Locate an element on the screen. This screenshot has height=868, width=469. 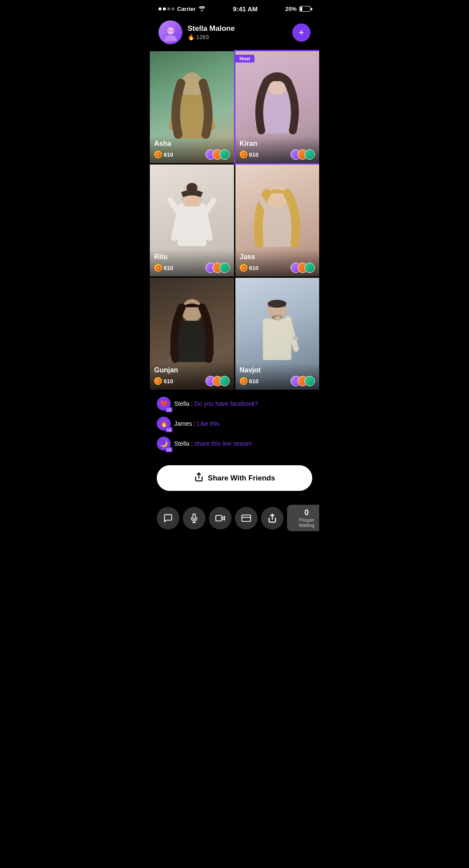
cell-name-navjot: Navjot is located at coordinates (277, 370).